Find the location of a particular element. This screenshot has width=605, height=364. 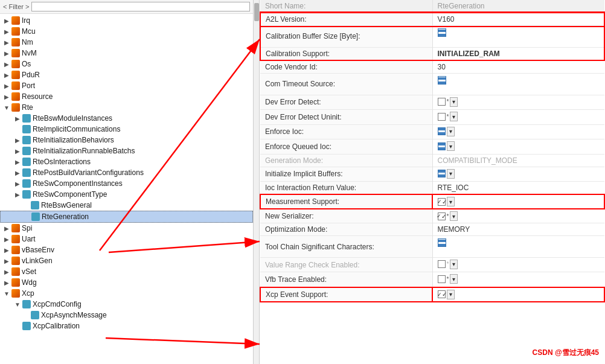

scrollbar-thumb is located at coordinates (257, 12).